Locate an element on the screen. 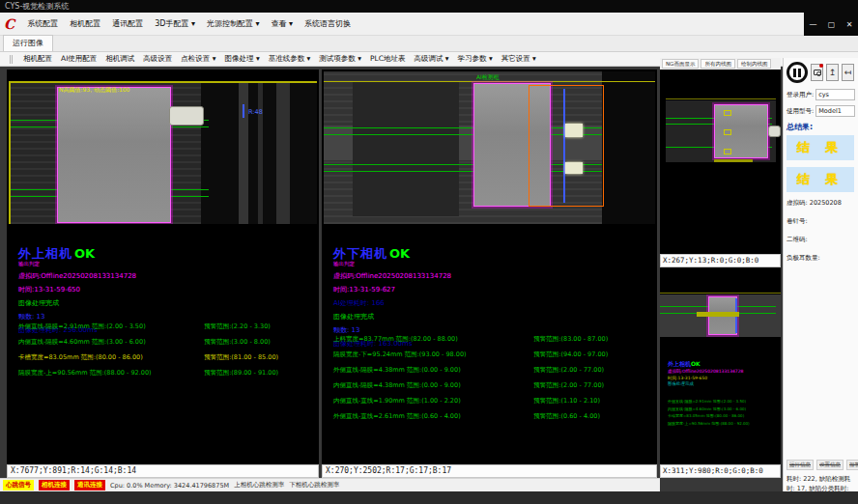  measure-warn: 预警范围:(89.00 - 91.00) is located at coordinates (242, 373).